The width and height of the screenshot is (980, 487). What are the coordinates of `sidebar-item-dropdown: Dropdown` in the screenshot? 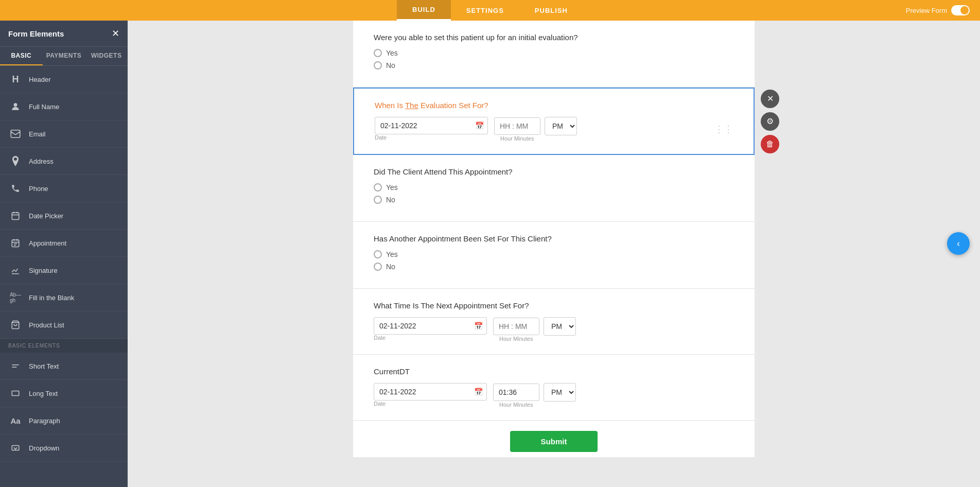 It's located at (64, 448).